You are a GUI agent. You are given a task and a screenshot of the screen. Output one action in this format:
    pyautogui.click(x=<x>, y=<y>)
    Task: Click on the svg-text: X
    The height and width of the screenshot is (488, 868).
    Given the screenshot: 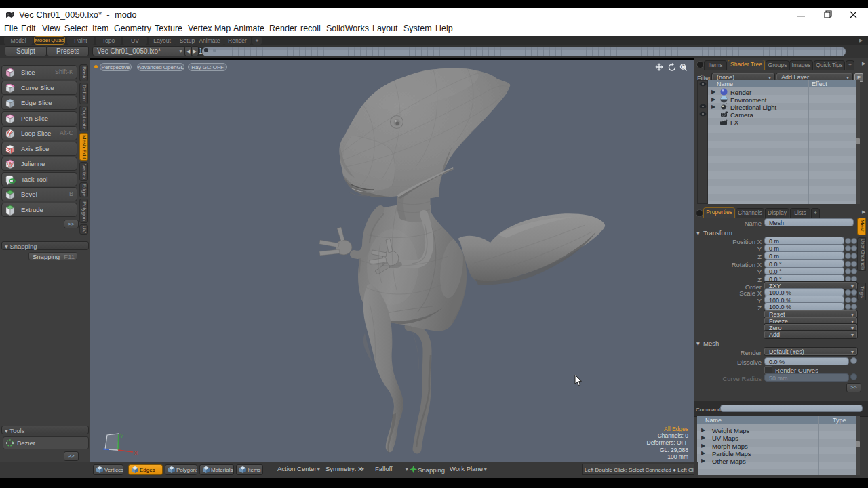 What is the action you would take?
    pyautogui.click(x=136, y=453)
    